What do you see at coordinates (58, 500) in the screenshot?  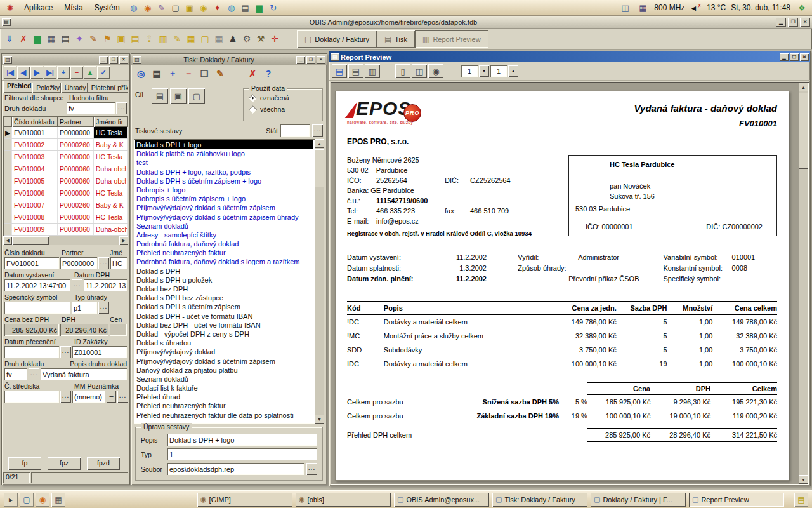 I see `workspaces-icon: ▦` at bounding box center [58, 500].